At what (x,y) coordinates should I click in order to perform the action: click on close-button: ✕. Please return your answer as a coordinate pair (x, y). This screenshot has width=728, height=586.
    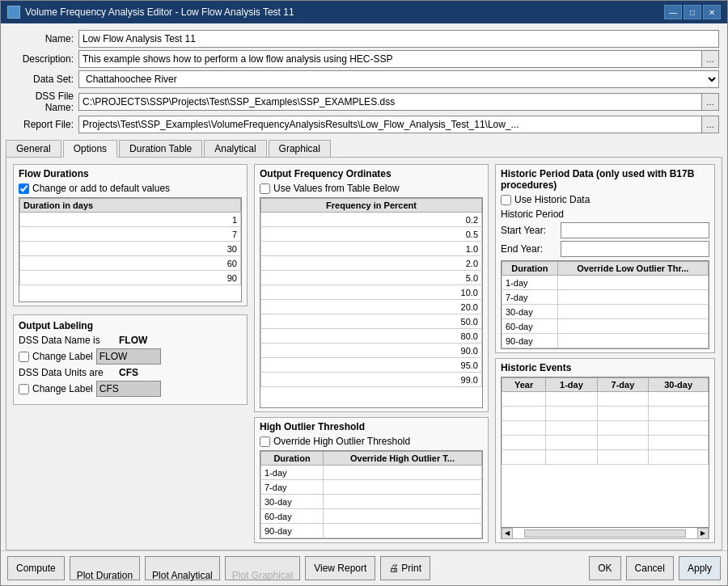
    Looking at the image, I should click on (712, 12).